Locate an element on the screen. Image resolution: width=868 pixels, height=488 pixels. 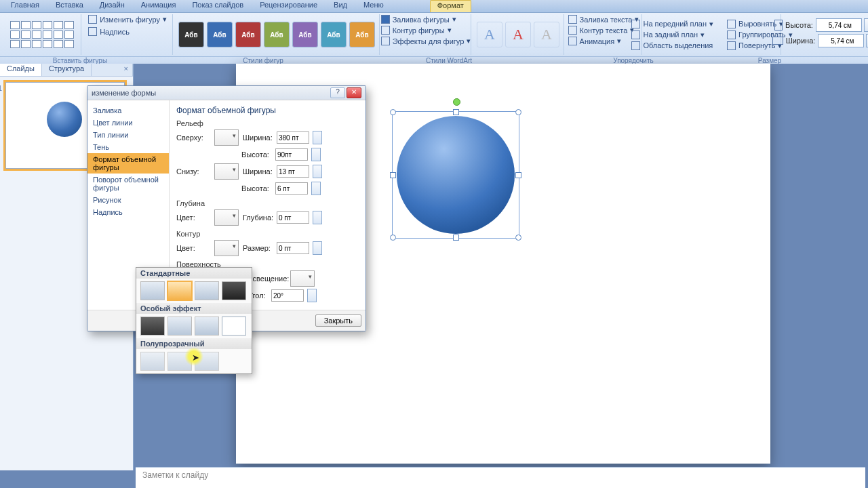
tab: Рецензирование is located at coordinates (289, 6).